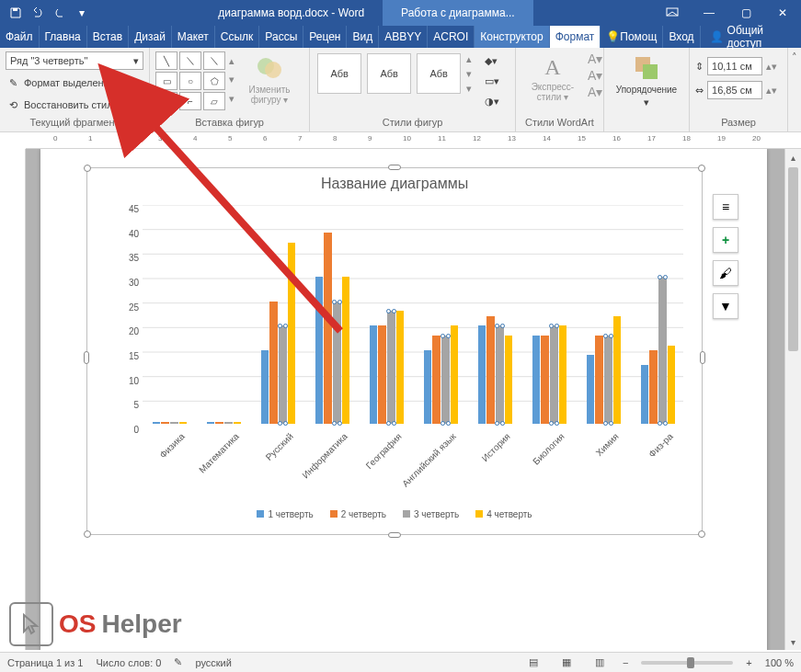 The height and width of the screenshot is (672, 801). I want to click on tab-references: Ссылк, so click(237, 37).